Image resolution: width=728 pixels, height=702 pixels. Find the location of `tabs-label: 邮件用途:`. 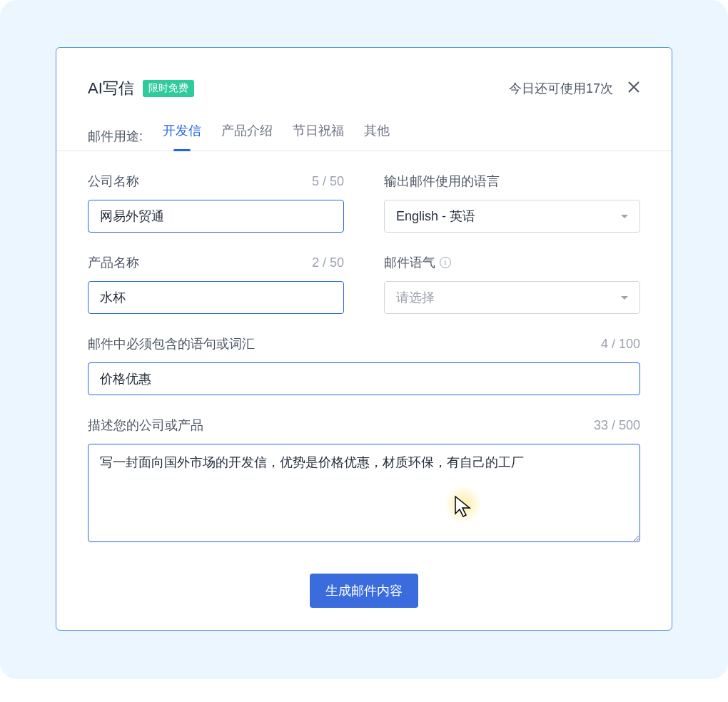

tabs-label: 邮件用途: is located at coordinates (116, 136).